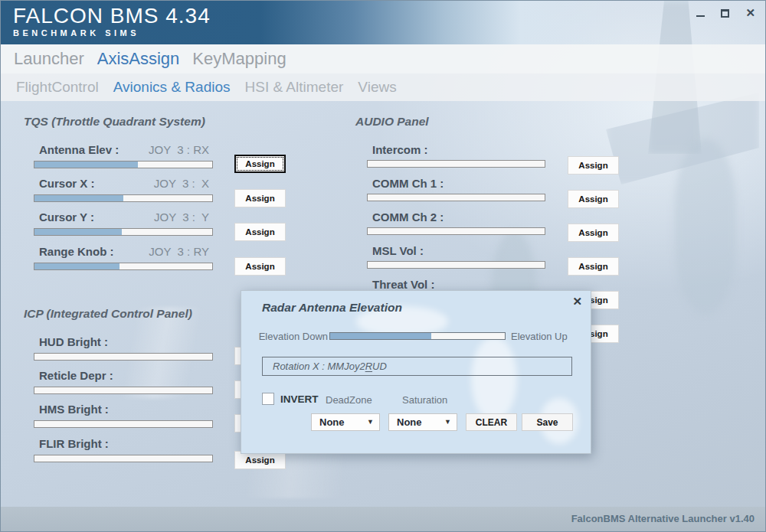 This screenshot has width=766, height=532. What do you see at coordinates (182, 217) in the screenshot?
I see `axis-value: JOY 3 : Y` at bounding box center [182, 217].